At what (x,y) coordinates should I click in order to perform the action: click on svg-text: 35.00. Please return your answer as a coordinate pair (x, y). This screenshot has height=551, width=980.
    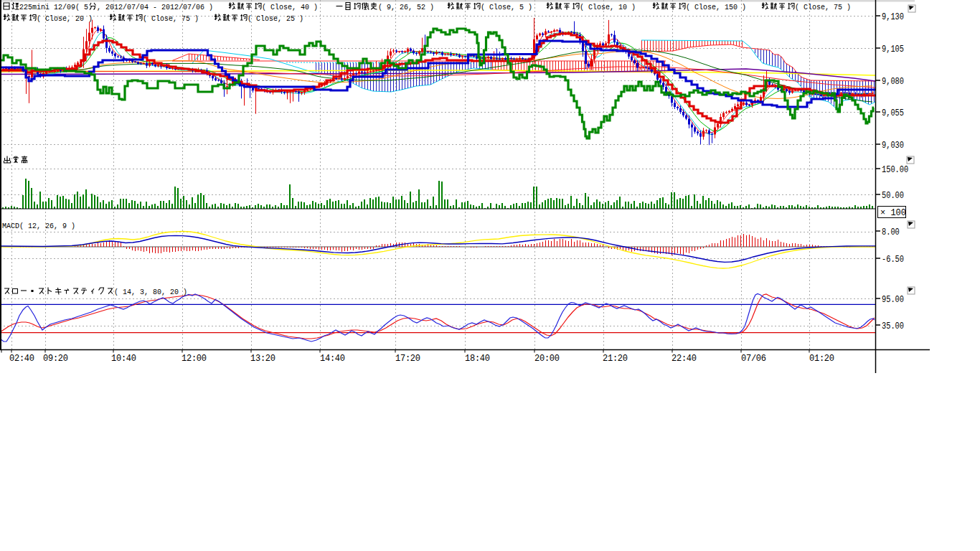
    Looking at the image, I should click on (892, 326).